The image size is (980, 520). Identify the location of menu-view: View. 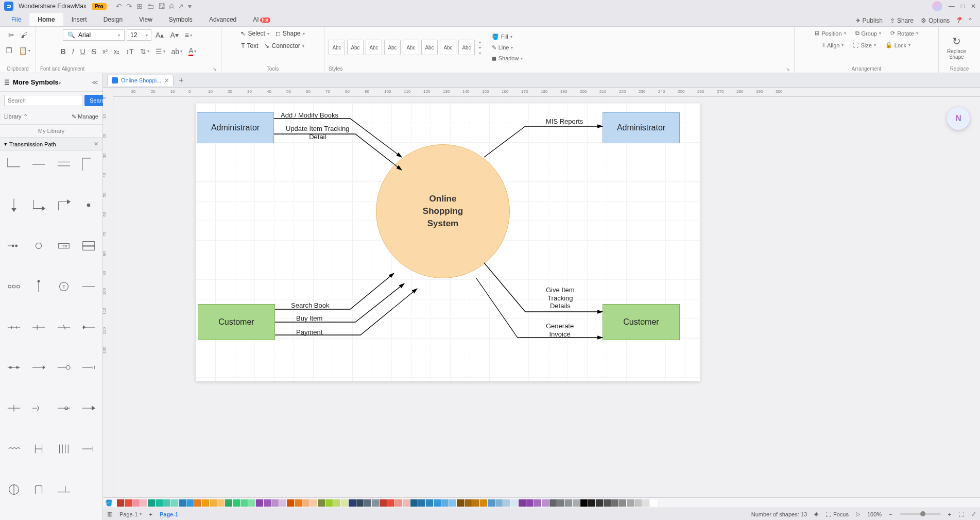
(146, 20).